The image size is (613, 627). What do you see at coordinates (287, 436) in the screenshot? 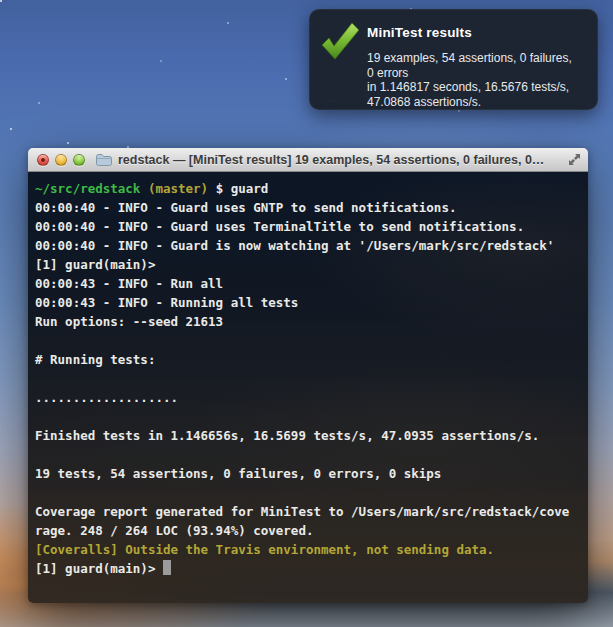
I see `terminal-text: Finished tests in 1.146656s, 16.5699 tes…` at bounding box center [287, 436].